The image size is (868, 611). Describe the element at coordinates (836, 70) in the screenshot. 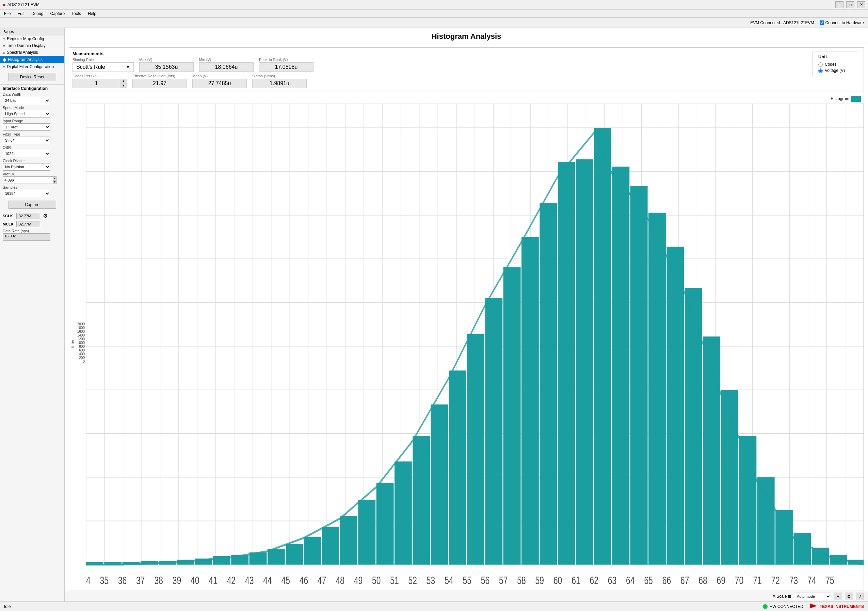

I see `unit-voltage-option: Voltage (V)` at that location.